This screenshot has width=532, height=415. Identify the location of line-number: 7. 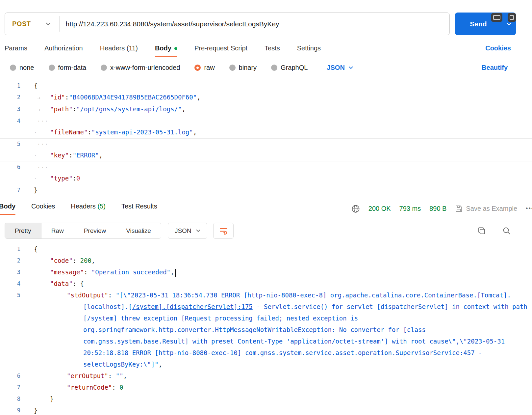
(16, 190).